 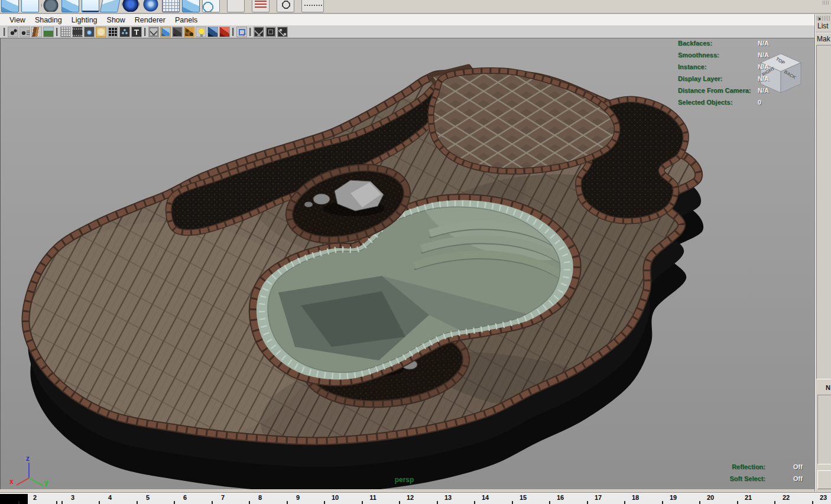 I want to click on shelf-icons-row, so click(x=164, y=6).